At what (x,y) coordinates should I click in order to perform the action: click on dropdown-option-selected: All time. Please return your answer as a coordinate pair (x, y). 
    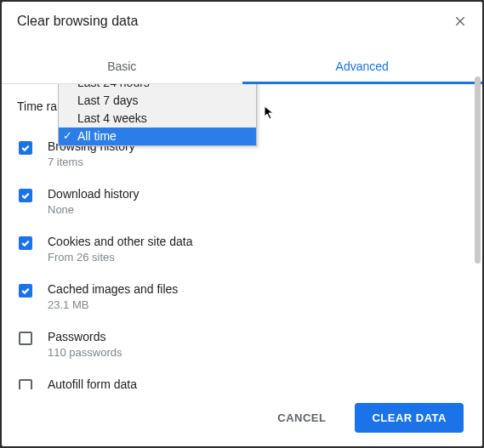
    Looking at the image, I should click on (157, 136).